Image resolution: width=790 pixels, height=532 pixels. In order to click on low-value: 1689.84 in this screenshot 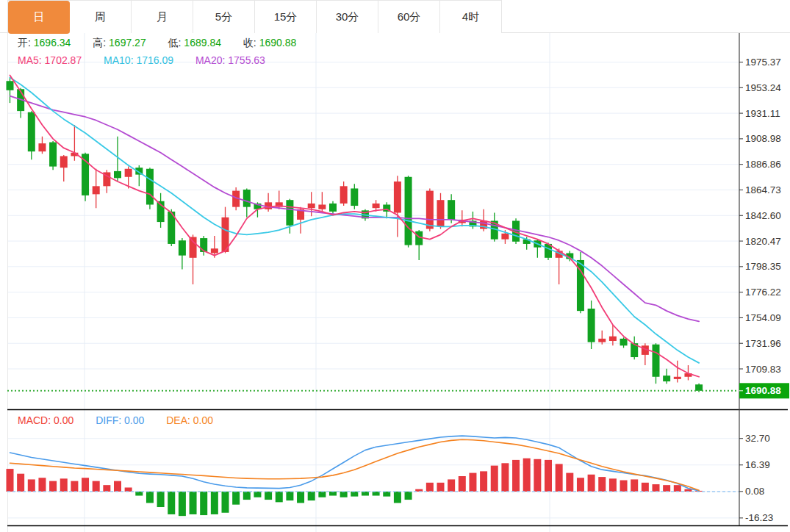, I will do `click(203, 43)`.